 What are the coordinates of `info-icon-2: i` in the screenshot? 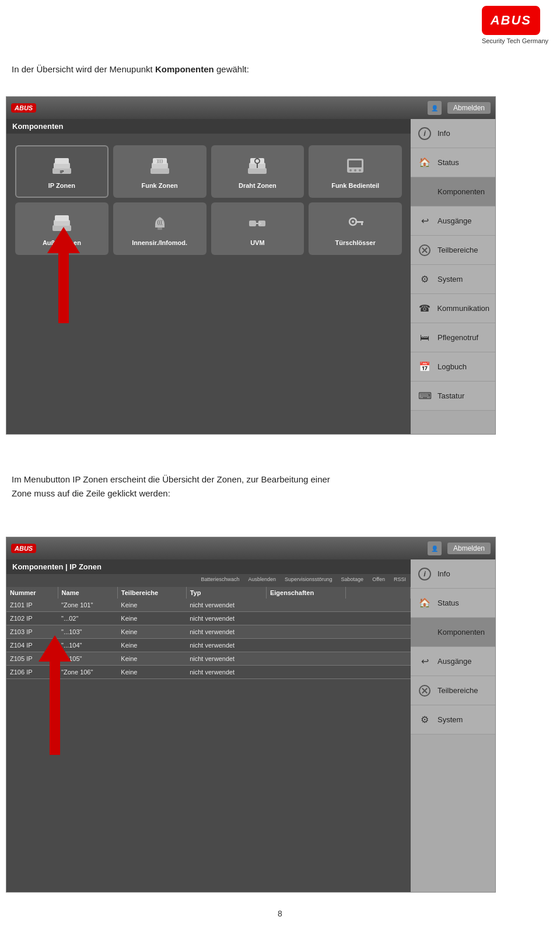 It's located at (425, 574).